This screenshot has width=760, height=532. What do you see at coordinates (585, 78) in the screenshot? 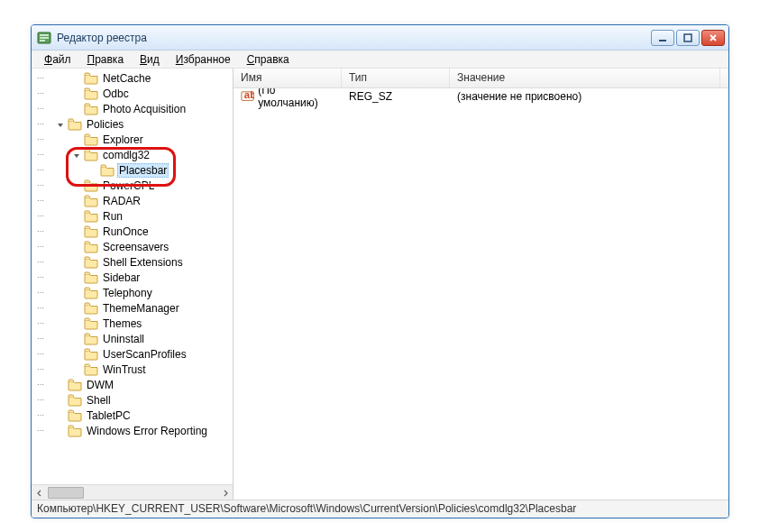
I see `col-value: Значение` at bounding box center [585, 78].